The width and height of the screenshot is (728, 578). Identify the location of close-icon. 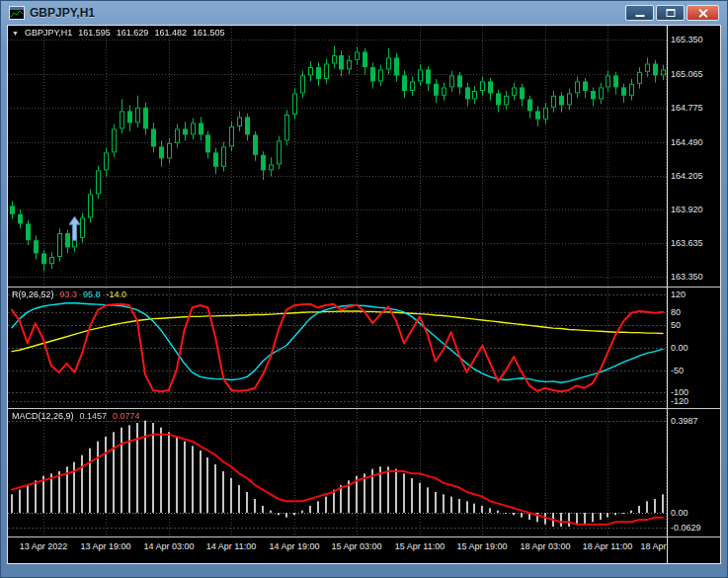
(704, 18).